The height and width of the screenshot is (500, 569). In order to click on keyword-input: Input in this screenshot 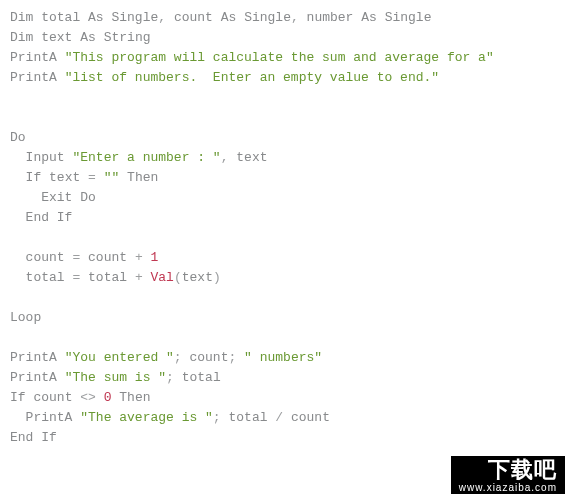, I will do `click(46, 158)`.